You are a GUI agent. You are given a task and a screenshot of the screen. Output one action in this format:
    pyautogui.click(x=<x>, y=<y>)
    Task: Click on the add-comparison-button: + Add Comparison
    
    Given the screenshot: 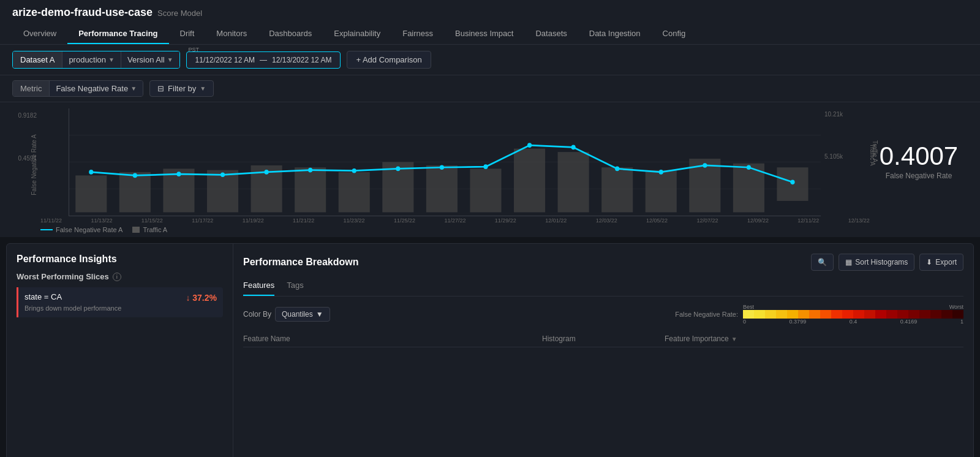 What is the action you would take?
    pyautogui.click(x=388, y=60)
    